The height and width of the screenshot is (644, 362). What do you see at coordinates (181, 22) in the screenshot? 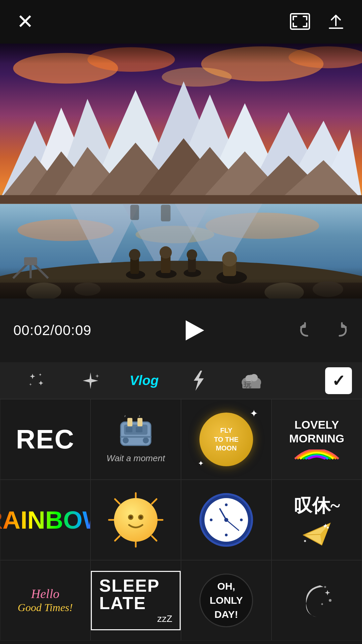
I see `top-bar: ✕` at bounding box center [181, 22].